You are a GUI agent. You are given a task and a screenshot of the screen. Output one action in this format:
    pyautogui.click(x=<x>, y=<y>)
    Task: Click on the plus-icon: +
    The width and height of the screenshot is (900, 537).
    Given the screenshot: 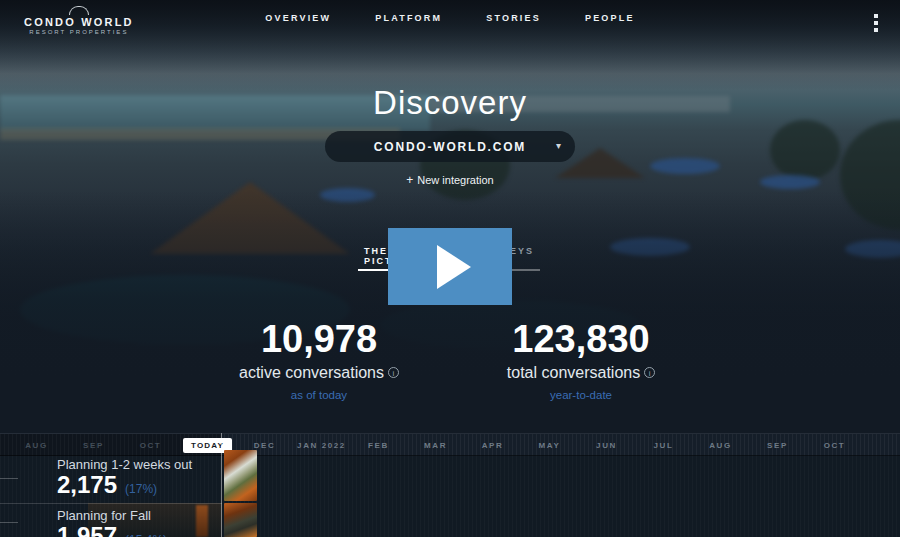 What is the action you would take?
    pyautogui.click(x=410, y=180)
    